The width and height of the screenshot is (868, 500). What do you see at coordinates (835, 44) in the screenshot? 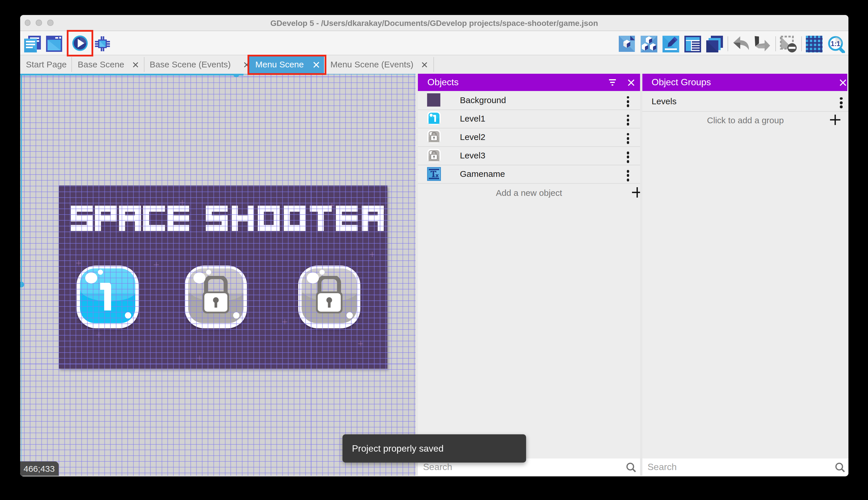
I see `svg-text: 1:1` at bounding box center [835, 44].